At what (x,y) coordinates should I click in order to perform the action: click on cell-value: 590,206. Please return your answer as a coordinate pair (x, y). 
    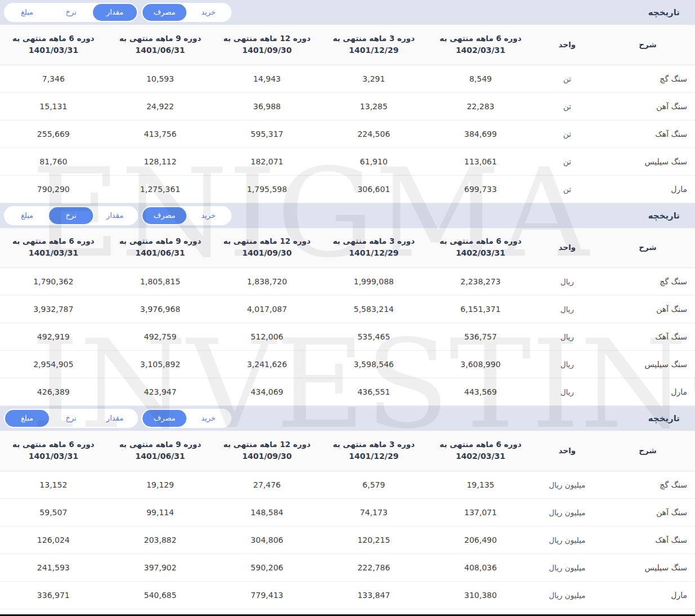
    Looking at the image, I should click on (267, 568).